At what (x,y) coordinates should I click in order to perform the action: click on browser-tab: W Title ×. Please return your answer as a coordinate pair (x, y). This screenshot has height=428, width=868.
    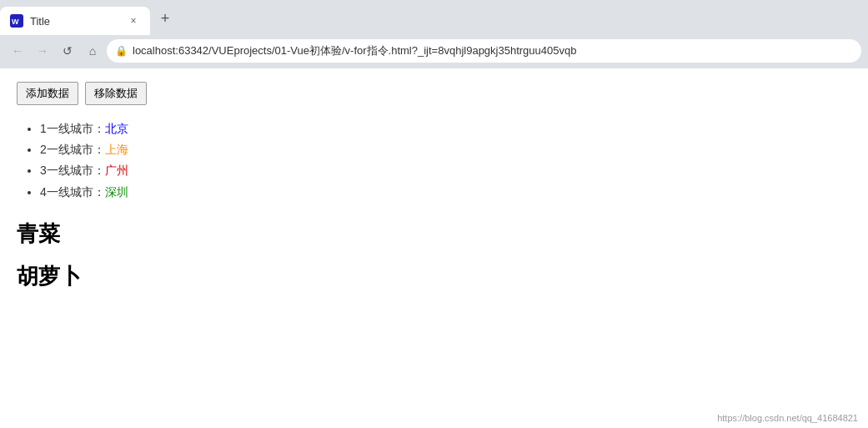
    Looking at the image, I should click on (75, 21).